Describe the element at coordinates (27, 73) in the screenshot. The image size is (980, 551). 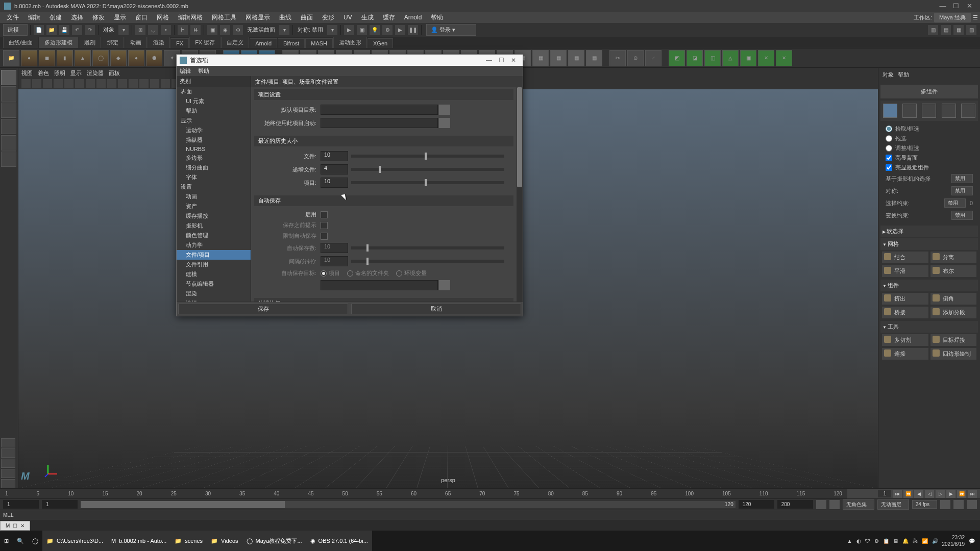
I see `panel-view: 视图` at that location.